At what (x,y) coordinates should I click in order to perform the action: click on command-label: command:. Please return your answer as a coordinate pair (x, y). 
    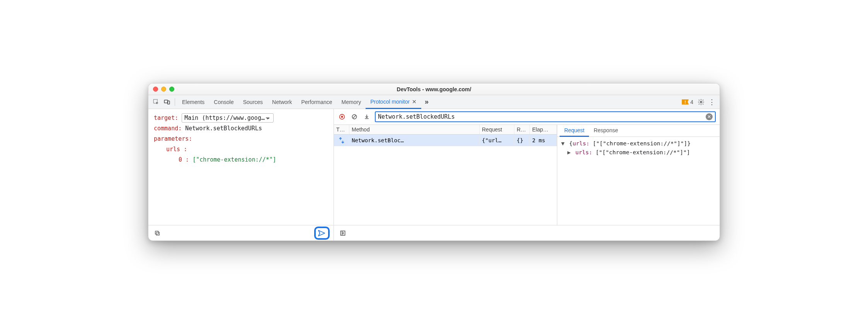
    Looking at the image, I should click on (168, 128).